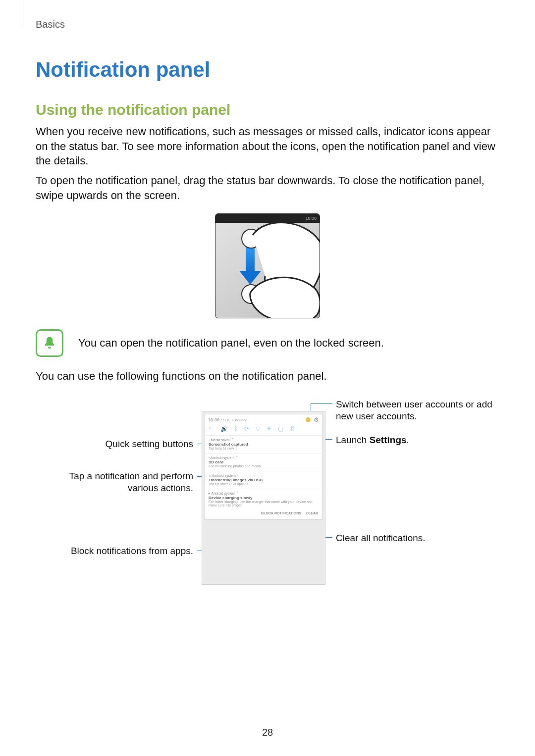 The width and height of the screenshot is (535, 756). What do you see at coordinates (280, 429) in the screenshot?
I see `power-icon: ▢` at bounding box center [280, 429].